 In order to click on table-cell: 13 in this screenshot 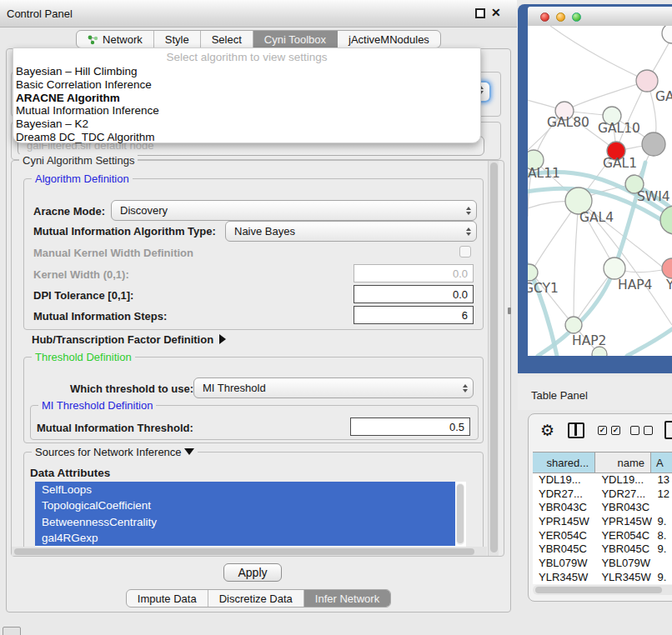, I will do `click(662, 480)`.